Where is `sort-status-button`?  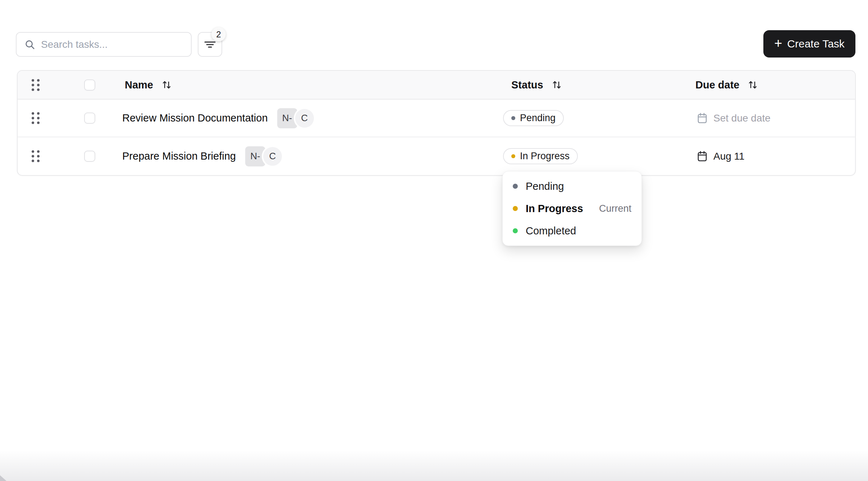
sort-status-button is located at coordinates (557, 85).